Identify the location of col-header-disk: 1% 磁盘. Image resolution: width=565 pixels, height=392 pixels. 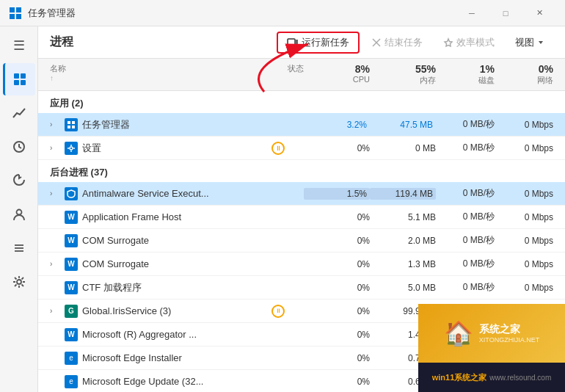
(465, 75).